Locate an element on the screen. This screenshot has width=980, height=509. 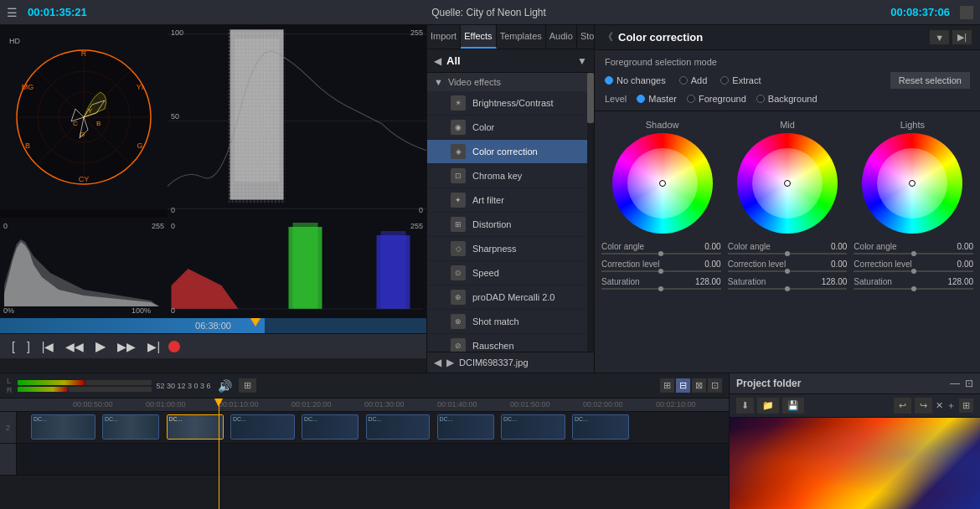
clip-label-dc4: DC... is located at coordinates (240, 419).